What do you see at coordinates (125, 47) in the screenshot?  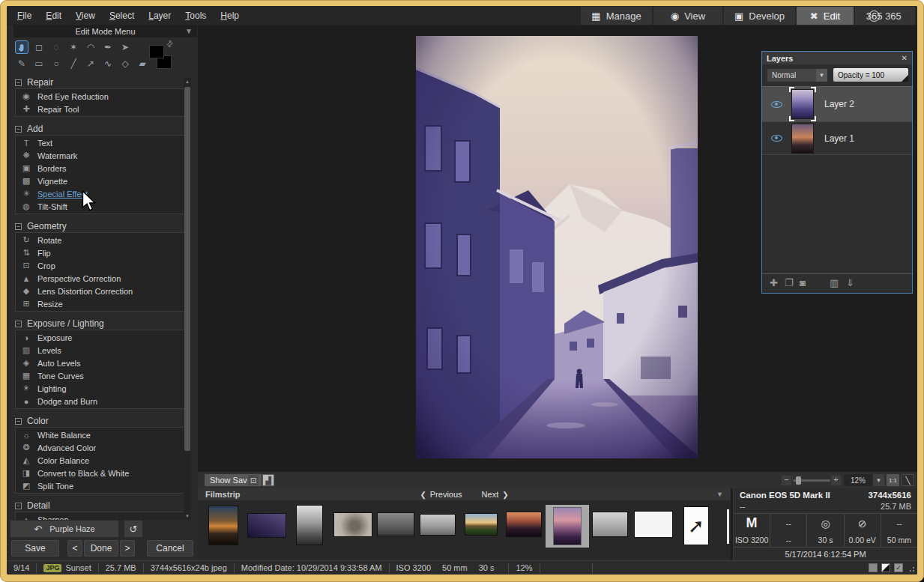 I see `move-pointer-icon: ➤` at bounding box center [125, 47].